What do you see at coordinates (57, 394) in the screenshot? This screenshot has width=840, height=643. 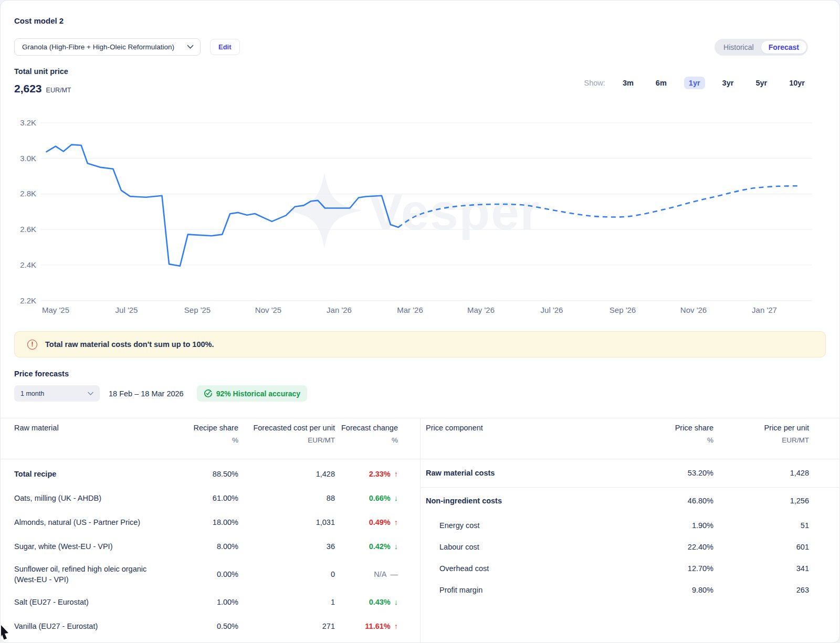 I see `forecast-period-dropdown: 1 month` at bounding box center [57, 394].